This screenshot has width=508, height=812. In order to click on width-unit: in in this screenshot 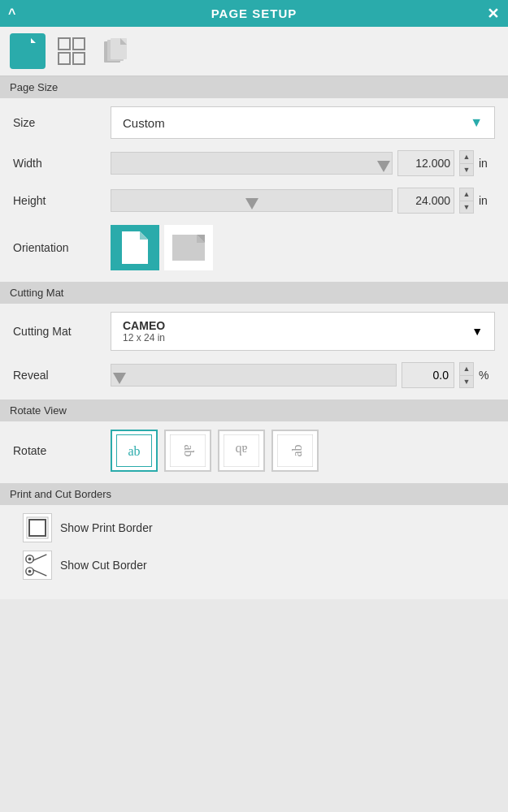, I will do `click(487, 163)`.